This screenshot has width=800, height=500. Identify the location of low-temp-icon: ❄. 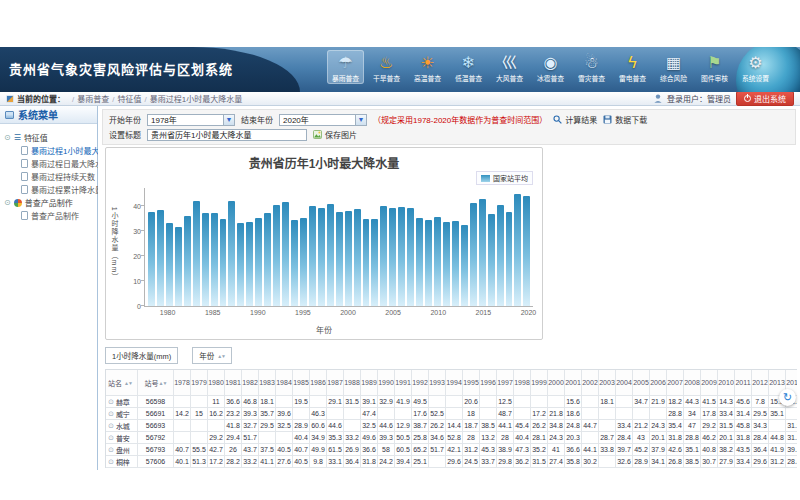
(468, 63).